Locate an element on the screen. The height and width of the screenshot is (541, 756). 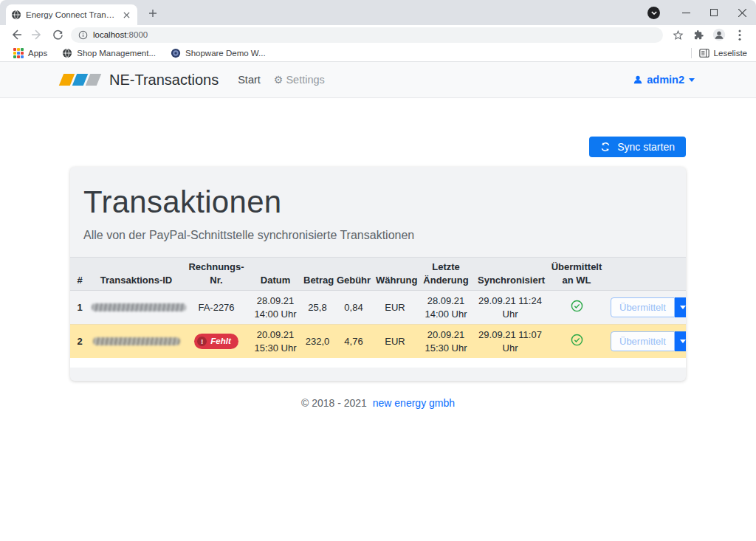
row-number: 1 is located at coordinates (80, 308).